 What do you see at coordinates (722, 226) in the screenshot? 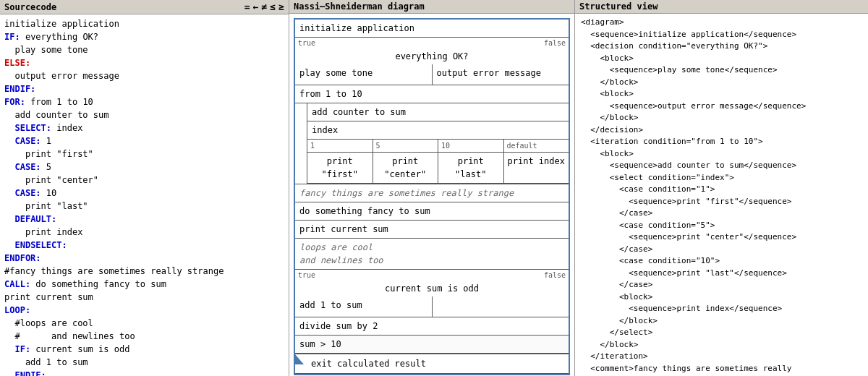
I see `xml-line: <case condition="5">` at bounding box center [722, 226].